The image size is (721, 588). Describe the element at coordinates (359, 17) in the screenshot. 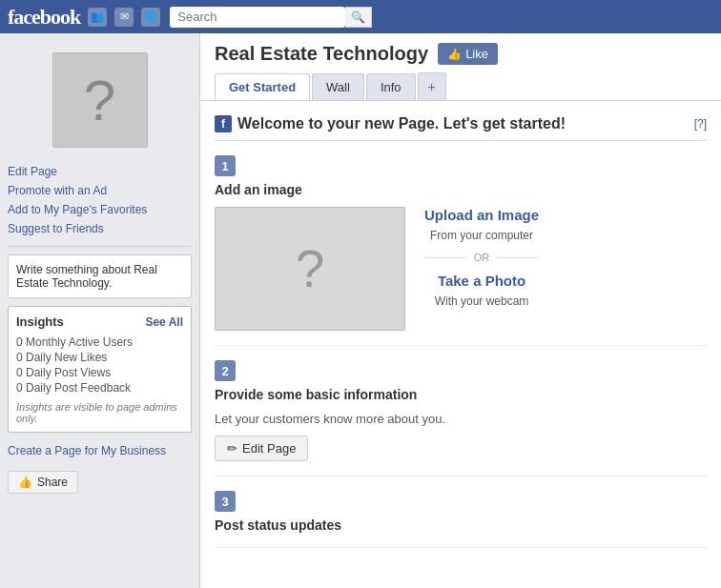

I see `search-button: 🔍` at that location.